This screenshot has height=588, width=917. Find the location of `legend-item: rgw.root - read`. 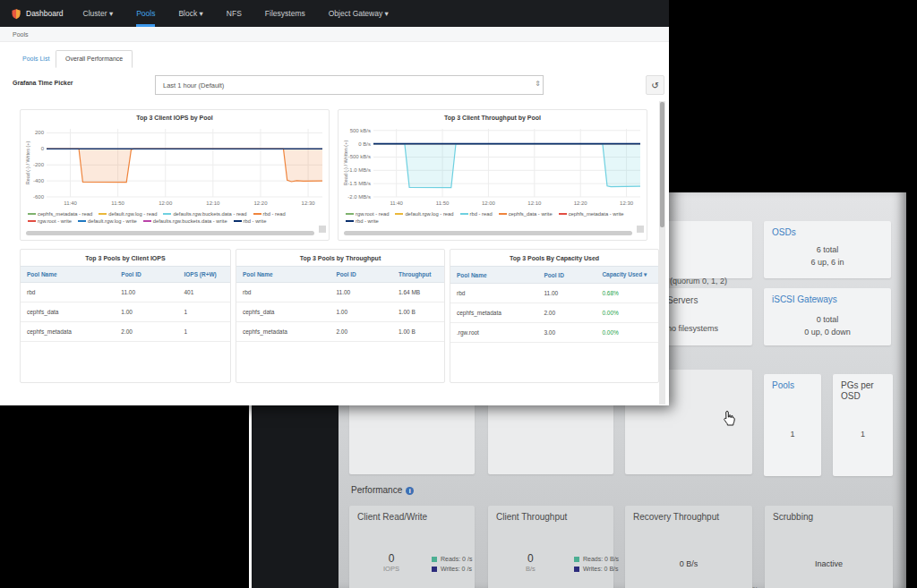

legend-item: rgw.root - read is located at coordinates (367, 214).